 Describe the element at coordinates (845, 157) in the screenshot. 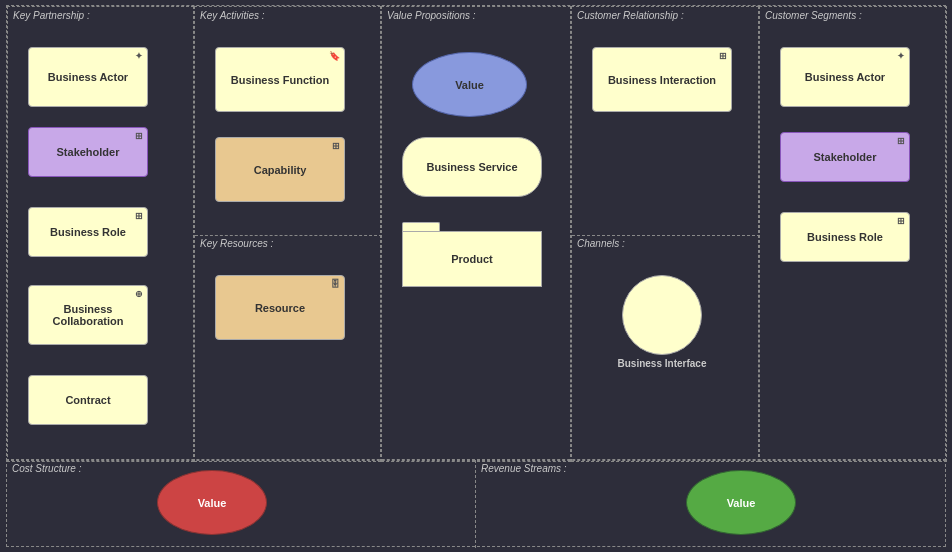

I see `element-stakeholder-2: ⊞ Stakeholder` at that location.